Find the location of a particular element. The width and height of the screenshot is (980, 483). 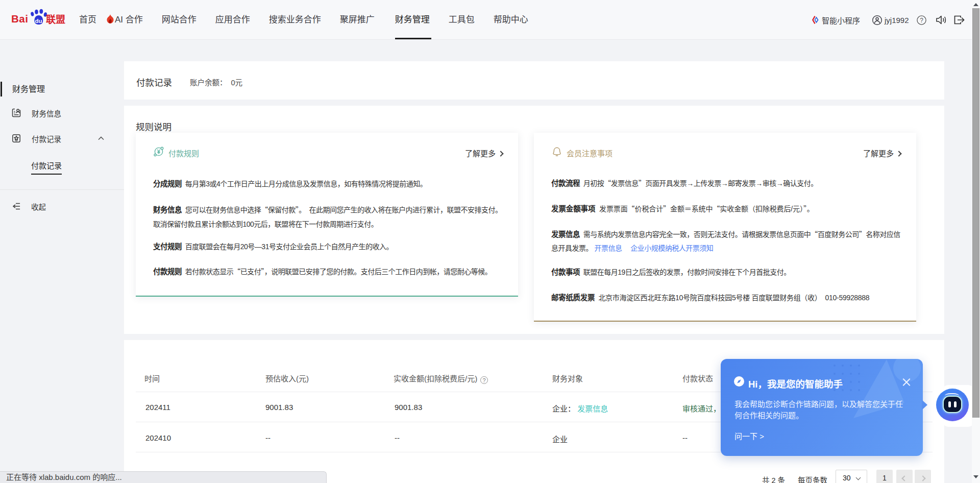

svg-text: Bai is located at coordinates (19, 18).